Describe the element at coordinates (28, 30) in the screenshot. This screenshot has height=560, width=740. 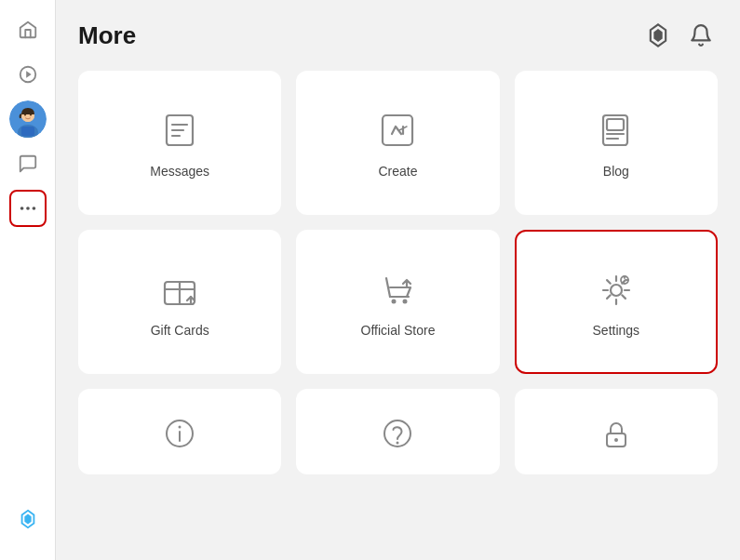
I see `home-icon` at that location.